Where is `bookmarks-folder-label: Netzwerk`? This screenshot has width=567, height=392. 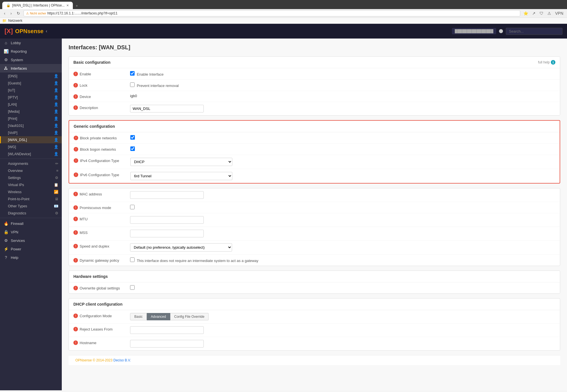 bookmarks-folder-label: Netzwerk is located at coordinates (15, 21).